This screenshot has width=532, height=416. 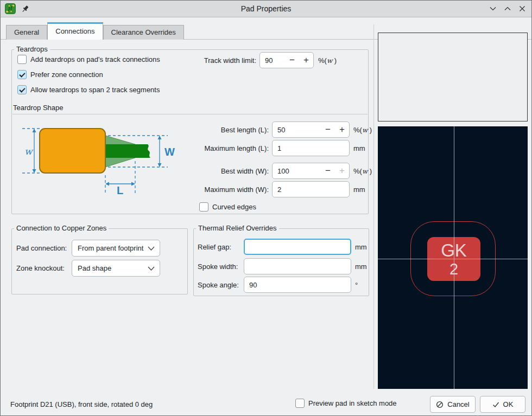 What do you see at coordinates (229, 171) in the screenshot?
I see `best-width-label: Best width (W):` at bounding box center [229, 171].